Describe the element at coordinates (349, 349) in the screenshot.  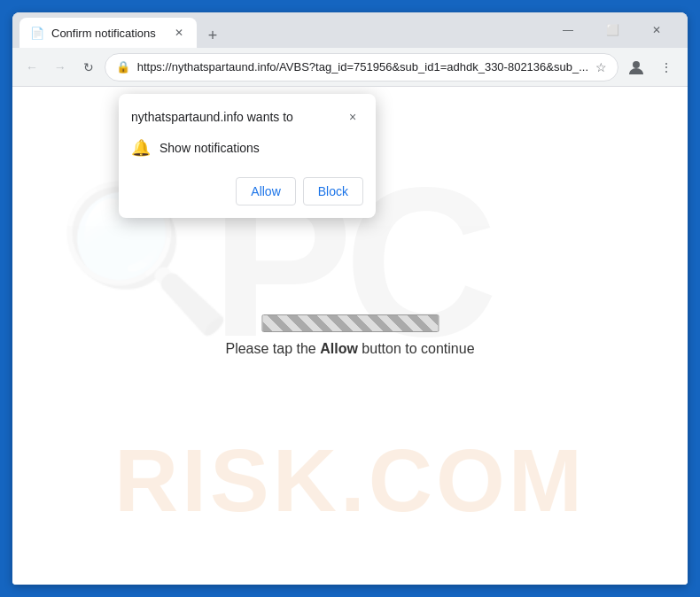
I see `page-instruction: Please tap the Allow button to continue` at that location.